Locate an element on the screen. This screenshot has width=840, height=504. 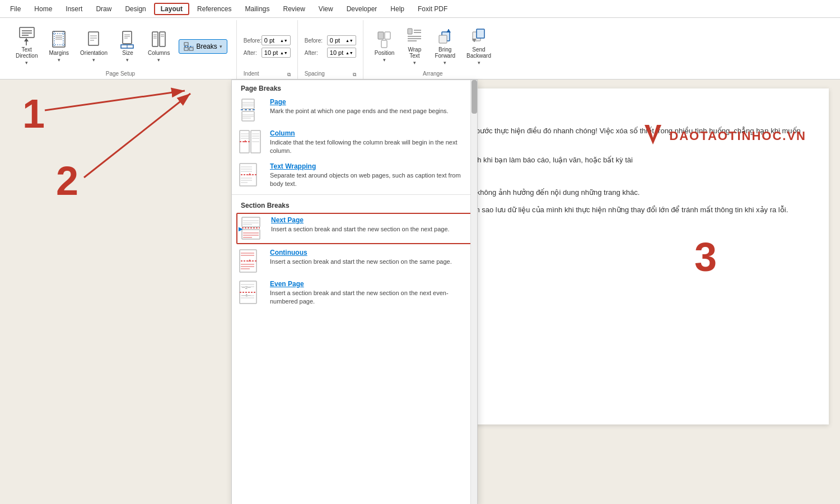
ribbon-group-page-setup: TextDirection ▾ Mar is located at coordinates (121, 49).